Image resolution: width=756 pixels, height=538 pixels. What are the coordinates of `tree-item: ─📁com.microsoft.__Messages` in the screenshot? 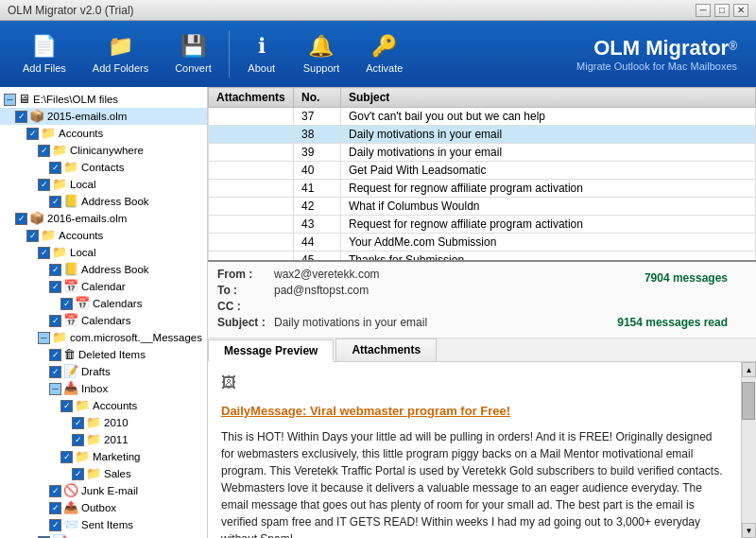 It's located at (104, 338).